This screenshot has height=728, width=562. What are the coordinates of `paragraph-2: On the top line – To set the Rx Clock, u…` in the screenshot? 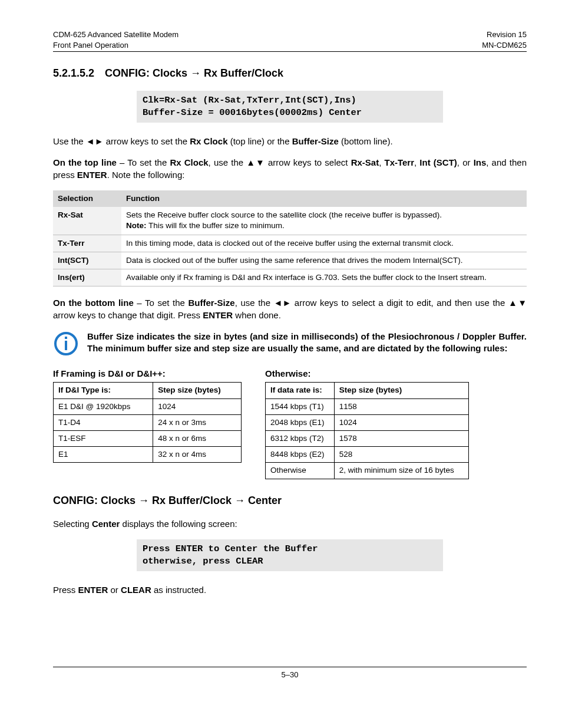 It's located at (290, 169).